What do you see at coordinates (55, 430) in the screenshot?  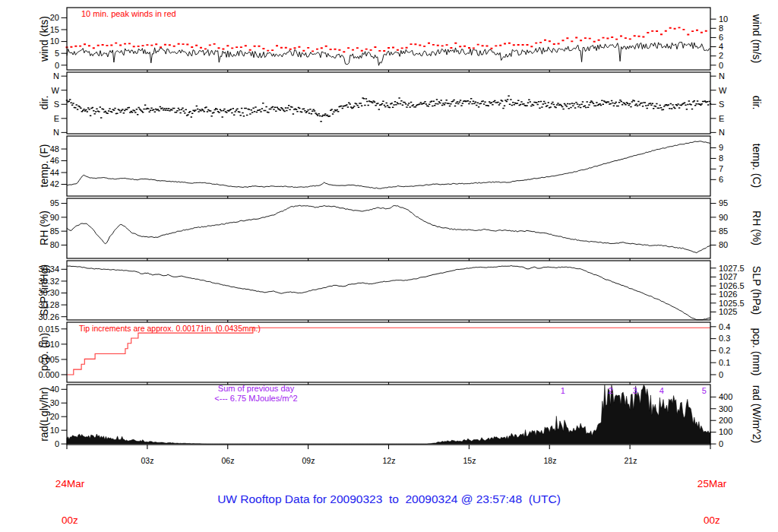 I see `ytick-left-rad: 10` at bounding box center [55, 430].